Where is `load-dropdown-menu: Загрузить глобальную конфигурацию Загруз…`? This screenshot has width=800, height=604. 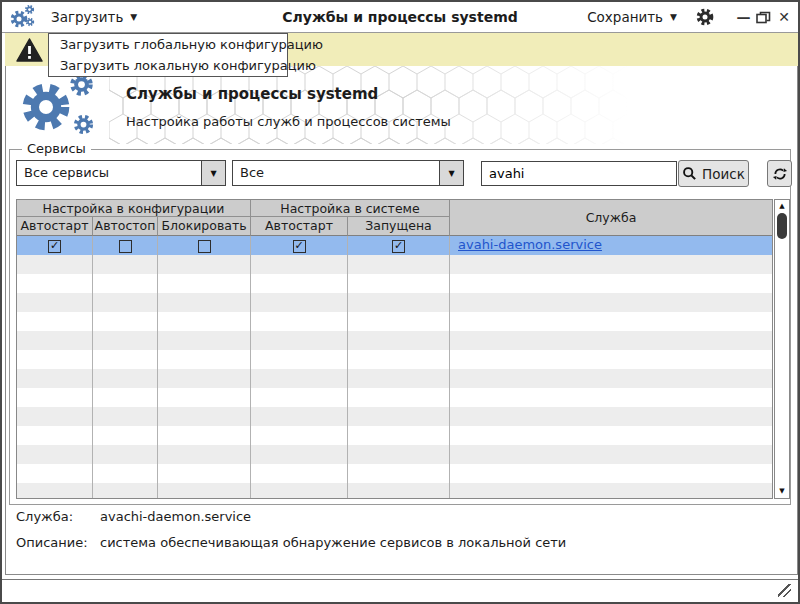
load-dropdown-menu: Загрузить глобальную конфигурацию Загруз… is located at coordinates (168, 55).